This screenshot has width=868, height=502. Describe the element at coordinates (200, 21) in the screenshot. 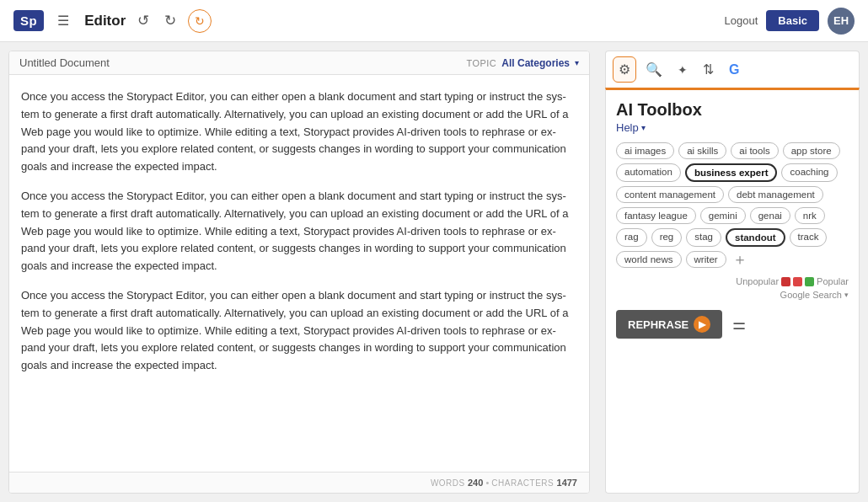

I see `refresh-button: ↻` at that location.